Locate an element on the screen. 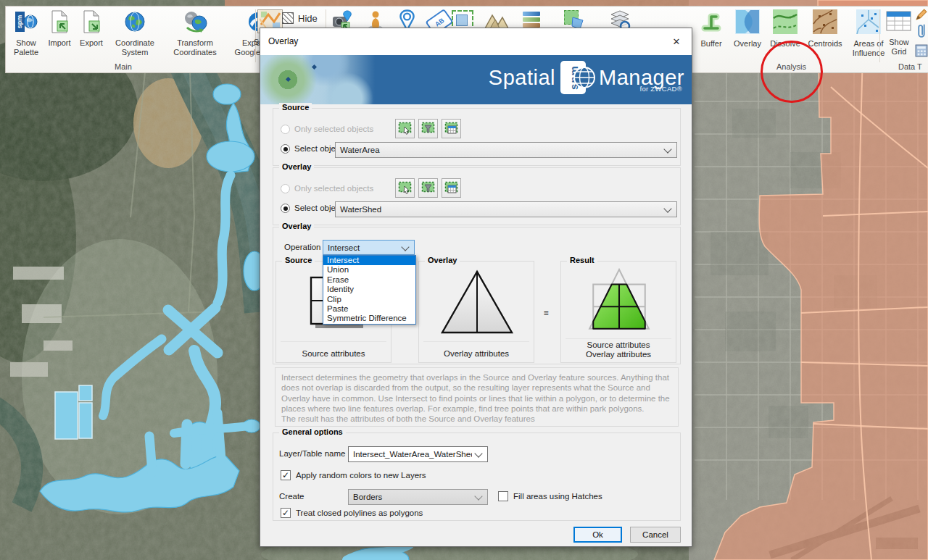 The image size is (928, 560). dropdown-option: Identity is located at coordinates (370, 290).